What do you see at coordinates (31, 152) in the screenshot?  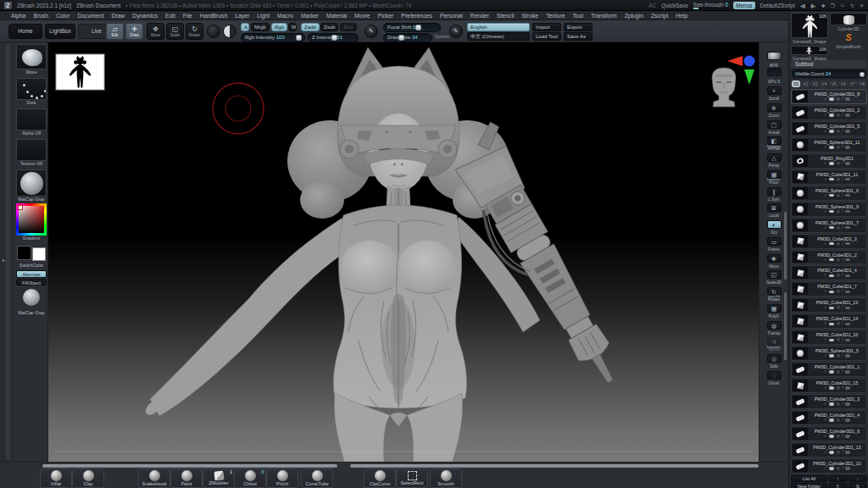 I see `current-texture: Texture Off` at bounding box center [31, 152].